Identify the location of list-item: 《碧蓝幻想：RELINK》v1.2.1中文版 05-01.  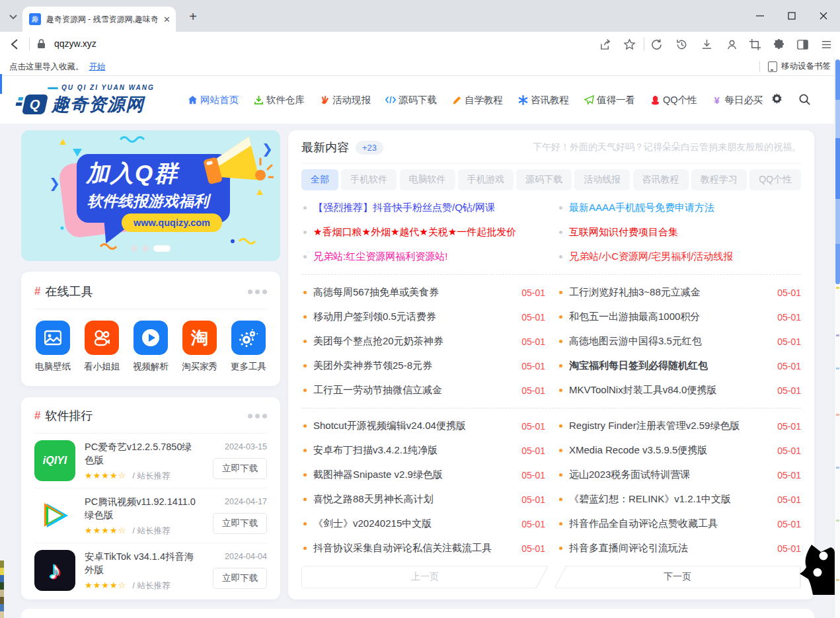
(679, 500).